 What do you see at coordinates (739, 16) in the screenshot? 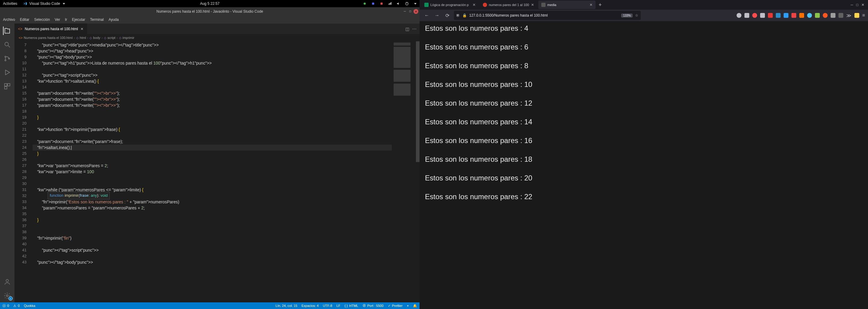
I see `pocket-icon` at bounding box center [739, 16].